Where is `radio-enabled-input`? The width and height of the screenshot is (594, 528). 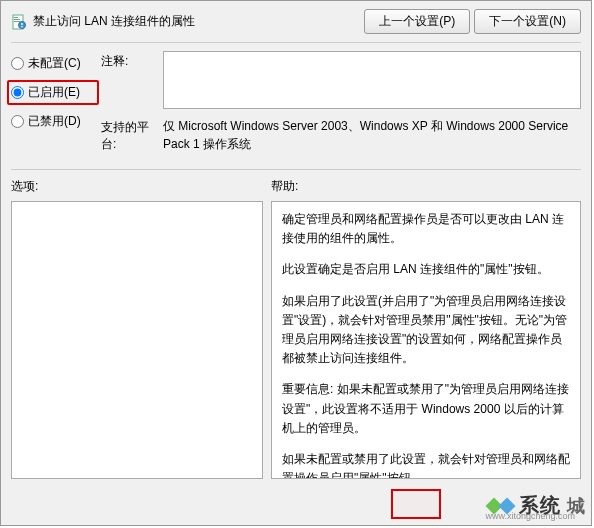
radio-enabled-input is located at coordinates (18, 92).